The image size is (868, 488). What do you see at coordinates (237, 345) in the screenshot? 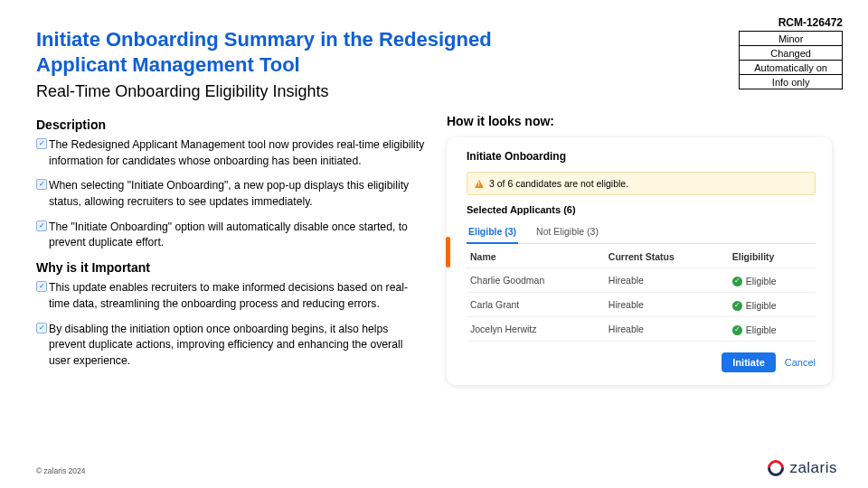
I see `important-bullet: By disabling the initiation option once …` at bounding box center [237, 345].